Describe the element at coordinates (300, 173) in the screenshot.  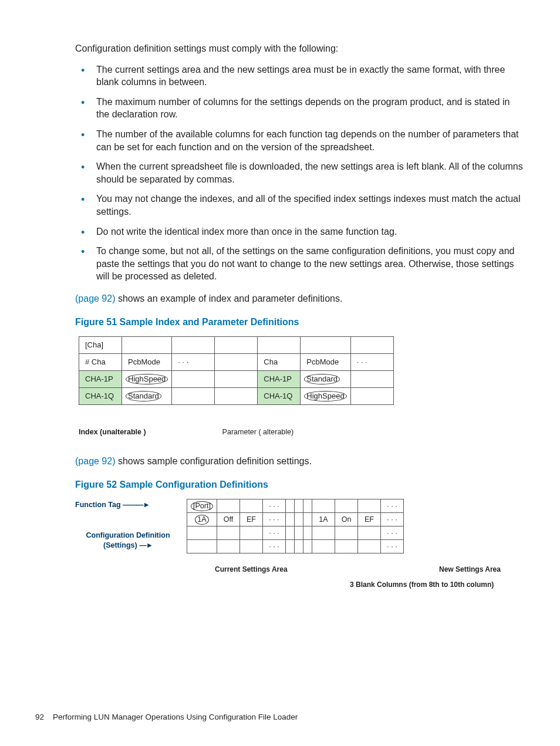
I see `bullet-item: When the current spreadsheet file is dow…` at that location.